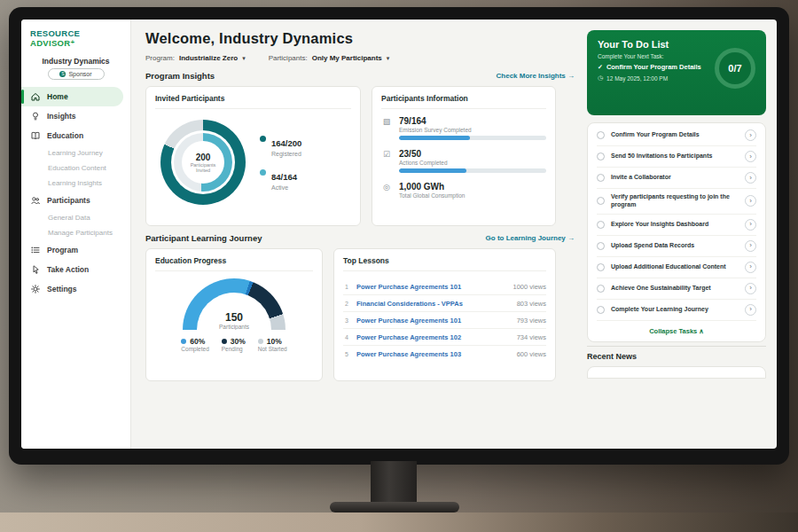  Describe the element at coordinates (254, 101) in the screenshot. I see `card-title: Invited Participants` at that location.